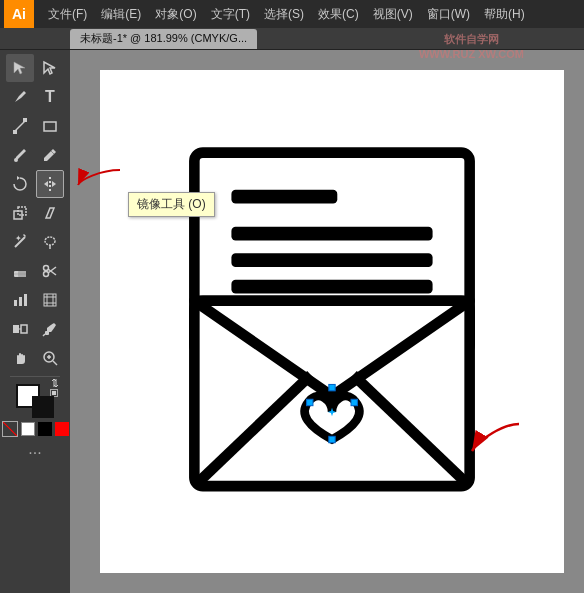  What do you see at coordinates (36, 429) in the screenshot?
I see `color-extras-row` at bounding box center [36, 429].